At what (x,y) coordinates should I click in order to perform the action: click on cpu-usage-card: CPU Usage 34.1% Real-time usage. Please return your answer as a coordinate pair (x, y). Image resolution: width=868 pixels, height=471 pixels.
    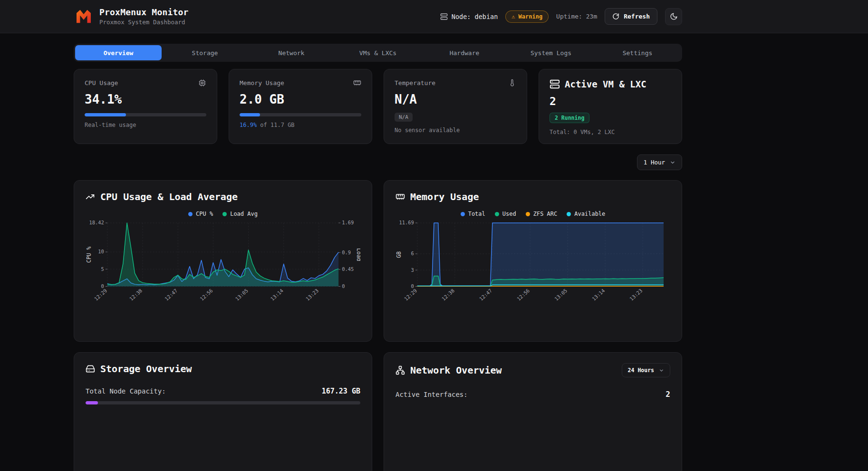
    Looking at the image, I should click on (145, 106).